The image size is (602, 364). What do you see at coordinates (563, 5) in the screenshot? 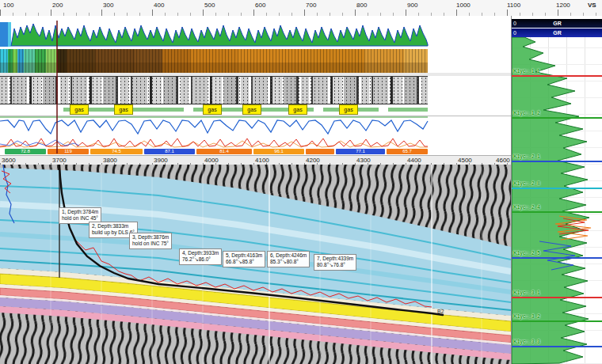
I see `ruler-label: 1200` at bounding box center [563, 5].